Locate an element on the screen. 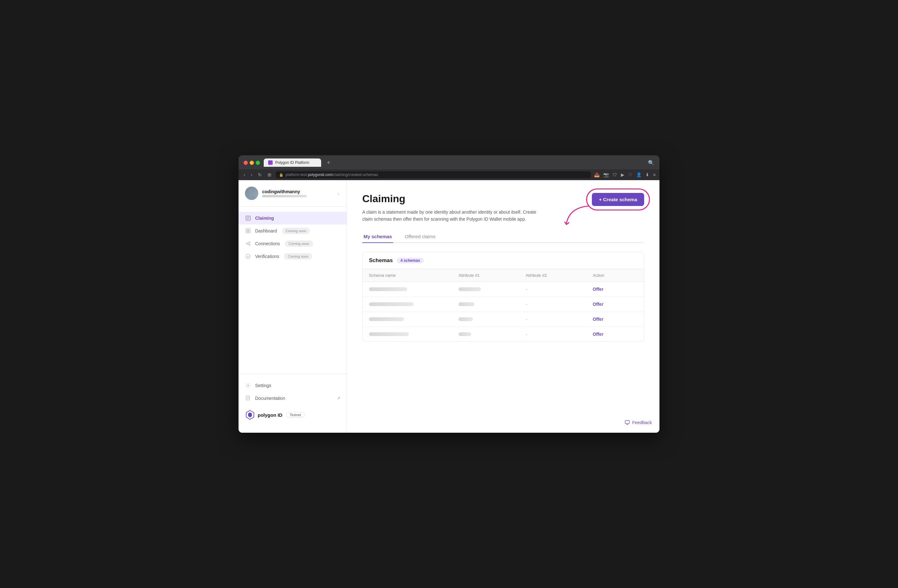  col-header-attr1: Attribute #1 is located at coordinates (492, 276).